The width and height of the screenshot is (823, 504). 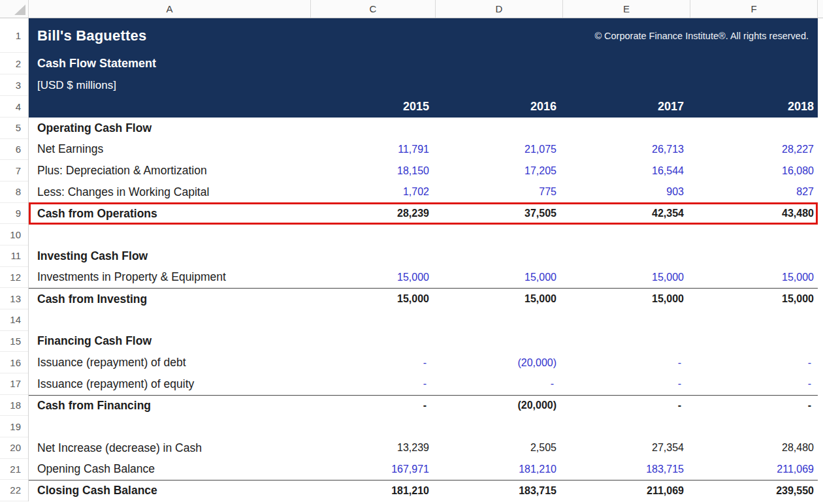 What do you see at coordinates (170, 469) in the screenshot?
I see `line-item-label: Opening Cash Balance` at bounding box center [170, 469].